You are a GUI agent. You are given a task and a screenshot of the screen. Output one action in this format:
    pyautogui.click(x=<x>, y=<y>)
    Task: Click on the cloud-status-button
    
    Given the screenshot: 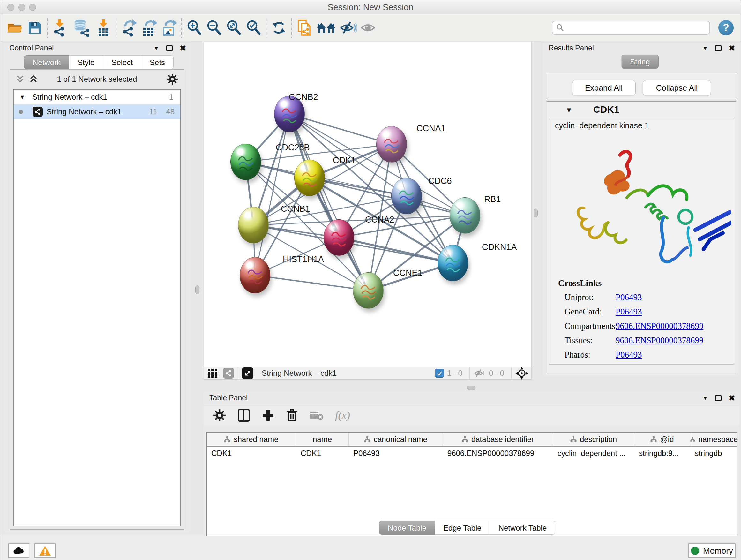 What is the action you would take?
    pyautogui.click(x=19, y=551)
    